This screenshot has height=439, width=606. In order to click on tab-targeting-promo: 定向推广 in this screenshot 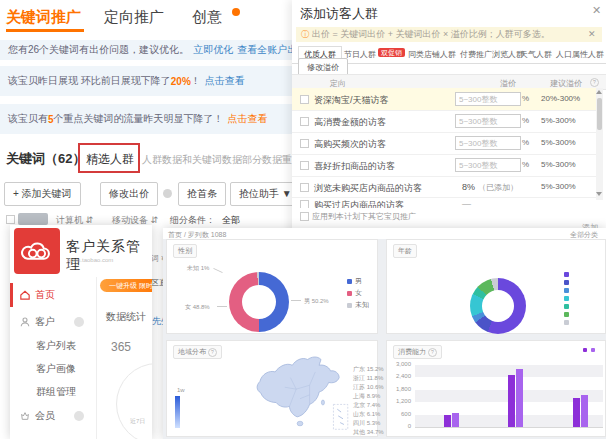, I will do `click(134, 18)`.